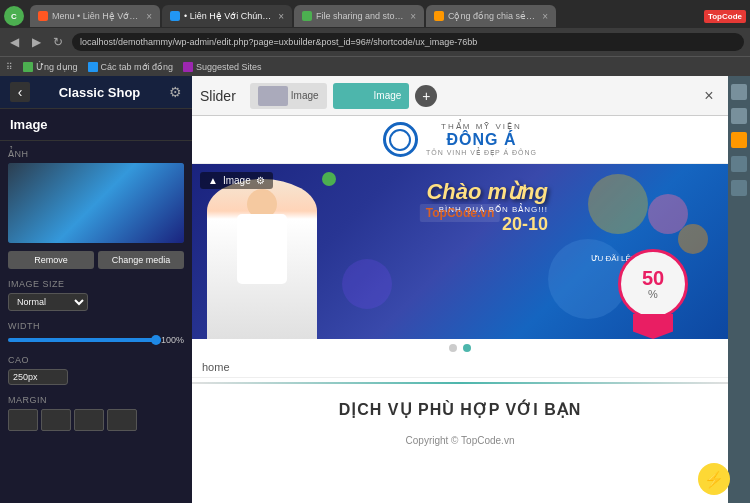  Describe the element at coordinates (653, 284) in the screenshot. I see `sale-circle: 50 %` at that location.